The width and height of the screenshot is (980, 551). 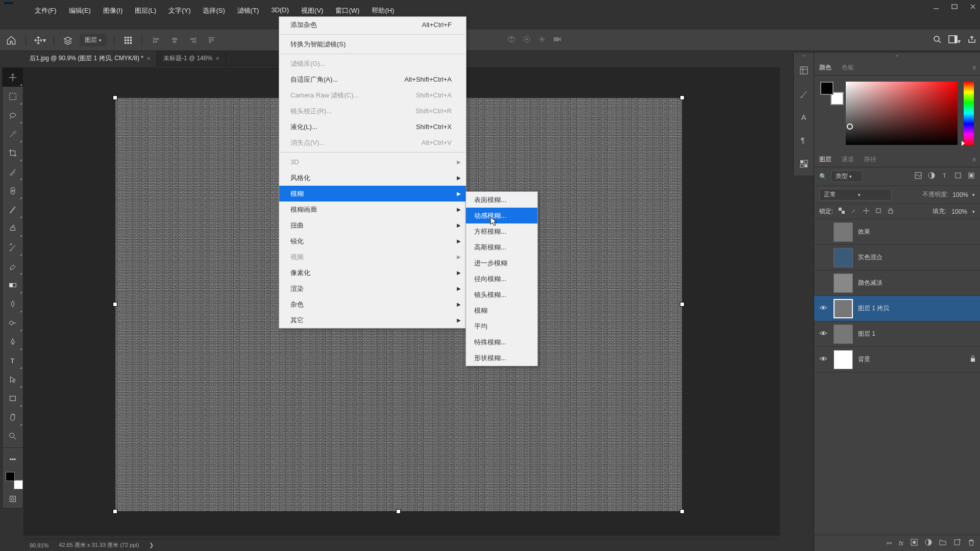 What do you see at coordinates (897, 232) in the screenshot?
I see `layer-item: 效果` at bounding box center [897, 232].